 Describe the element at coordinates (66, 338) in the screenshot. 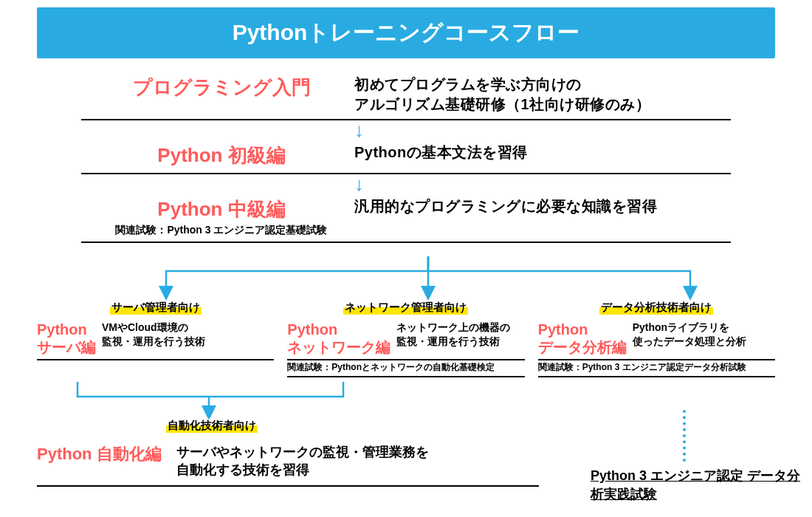

I see `track-server-title: Python サーバ編` at that location.